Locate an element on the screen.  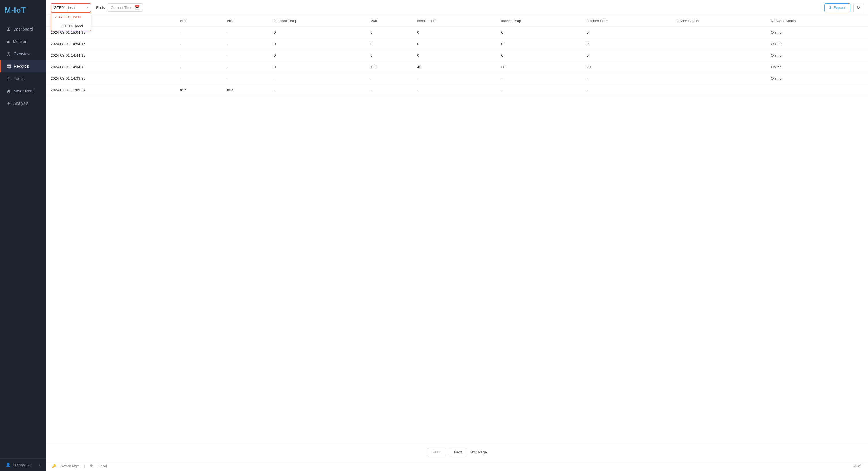
username-label: factoryUser is located at coordinates (22, 465).